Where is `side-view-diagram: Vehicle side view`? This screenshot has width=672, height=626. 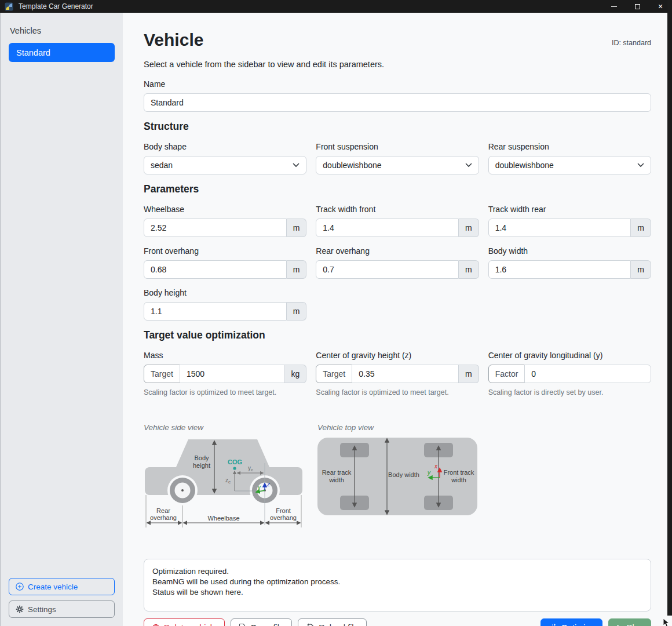 side-view-diagram: Vehicle side view is located at coordinates (223, 476).